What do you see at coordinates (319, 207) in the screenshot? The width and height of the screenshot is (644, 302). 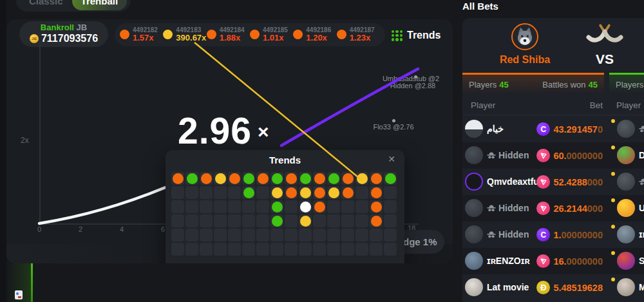 I see `trend-cell-r3c11` at bounding box center [319, 207].